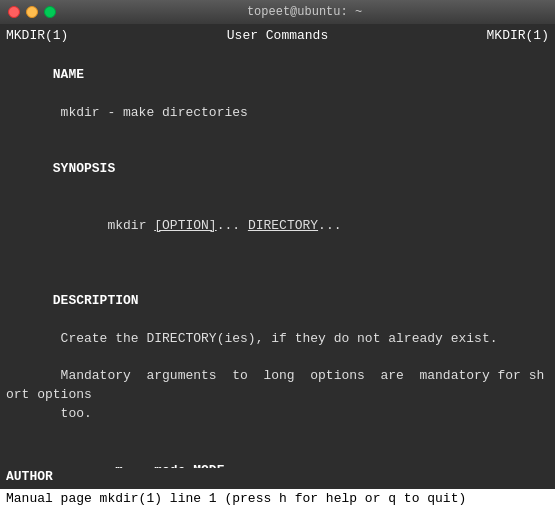 The height and width of the screenshot is (508, 555). I want to click on name-spacer, so click(278, 132).